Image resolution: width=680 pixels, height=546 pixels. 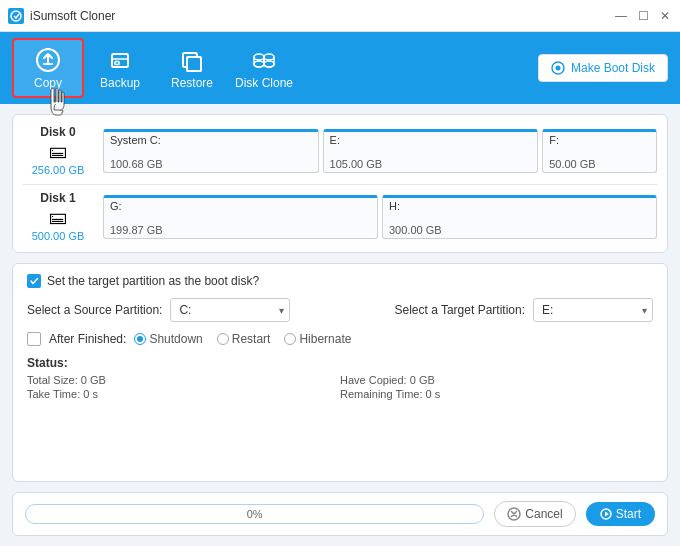 What do you see at coordinates (460, 310) in the screenshot?
I see `target-partition-label: Select a Target Partition:` at bounding box center [460, 310].